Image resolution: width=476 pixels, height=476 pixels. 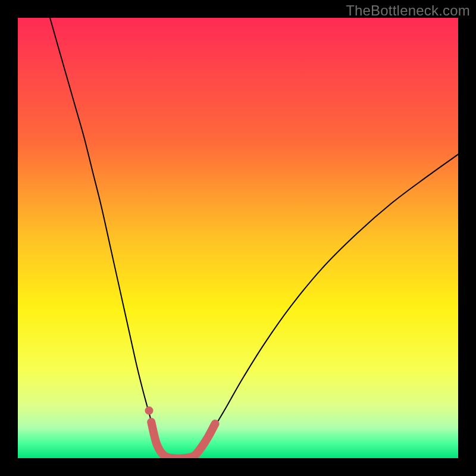 What do you see at coordinates (149, 411) in the screenshot?
I see `highlight-marker` at bounding box center [149, 411].